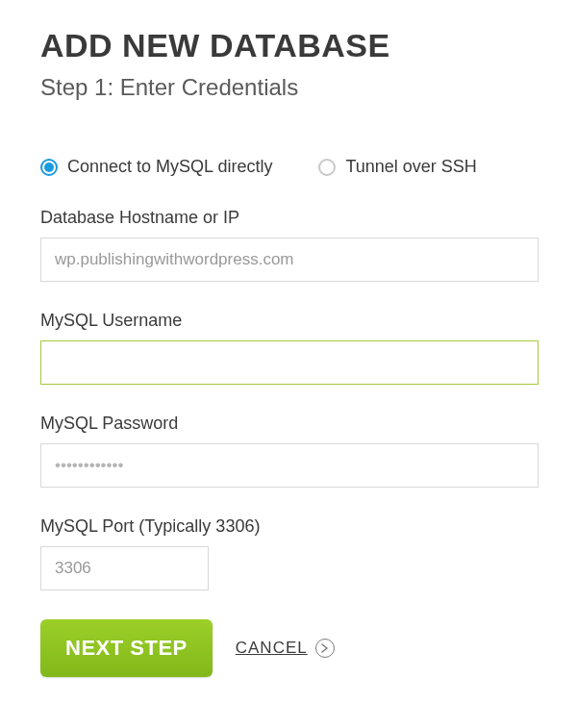 This screenshot has height=728, width=577. What do you see at coordinates (169, 167) in the screenshot?
I see `radio-label-direct: Connect to MySQL directly` at bounding box center [169, 167].